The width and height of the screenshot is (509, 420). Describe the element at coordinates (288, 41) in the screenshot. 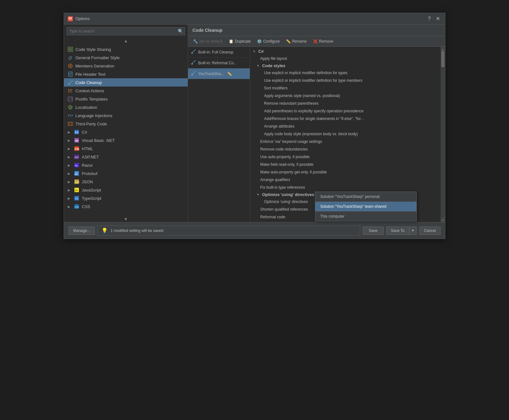

I see `rename-icon: ✏️` at that location.